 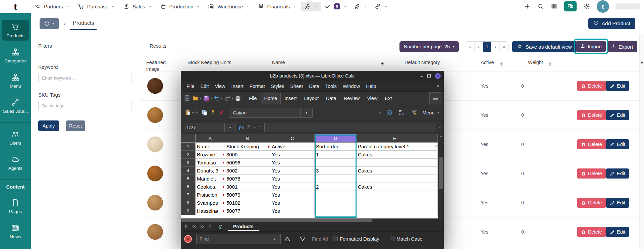 I want to click on settings-button, so click(x=587, y=6).